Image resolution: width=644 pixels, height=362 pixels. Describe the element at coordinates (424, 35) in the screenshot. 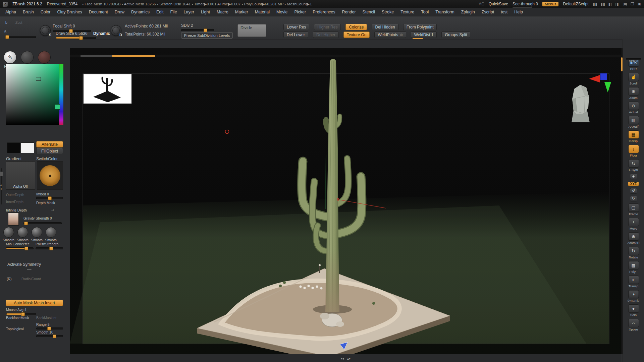

I see `weld-dist-slider: WeldDist 1` at that location.